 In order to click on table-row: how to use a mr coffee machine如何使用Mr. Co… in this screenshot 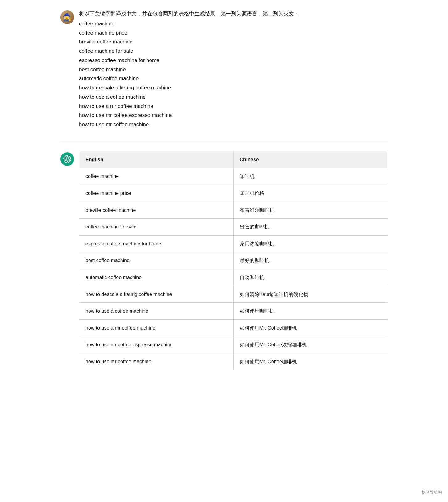, I will do `click(233, 328)`.